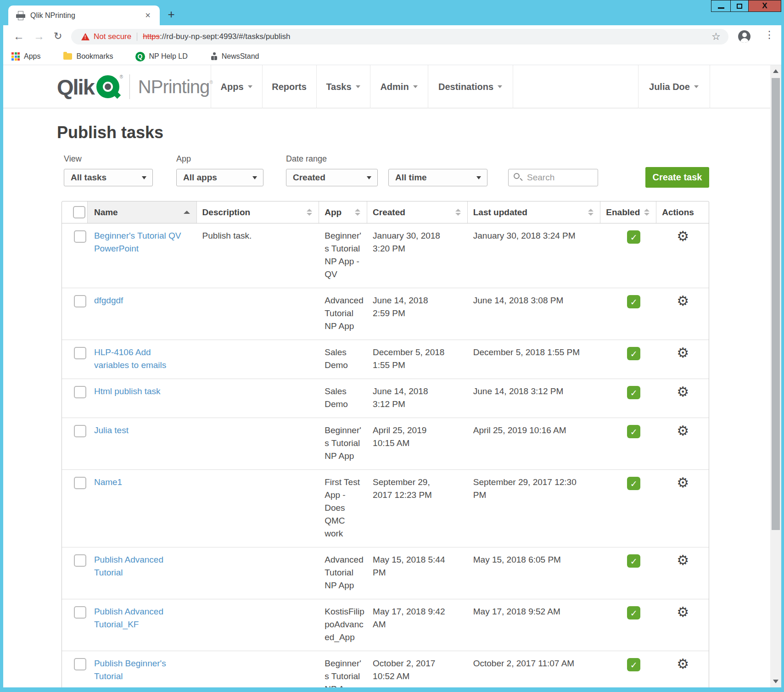 This screenshot has width=784, height=692. I want to click on task-name-link: Html publish task, so click(140, 391).